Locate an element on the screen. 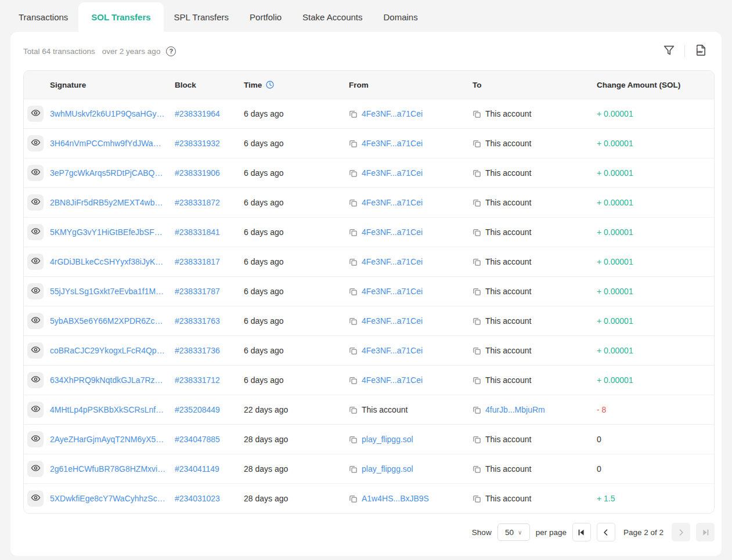  signature-link: 5ybABX5e6Y66M2XPDR6Zc… is located at coordinates (107, 321).